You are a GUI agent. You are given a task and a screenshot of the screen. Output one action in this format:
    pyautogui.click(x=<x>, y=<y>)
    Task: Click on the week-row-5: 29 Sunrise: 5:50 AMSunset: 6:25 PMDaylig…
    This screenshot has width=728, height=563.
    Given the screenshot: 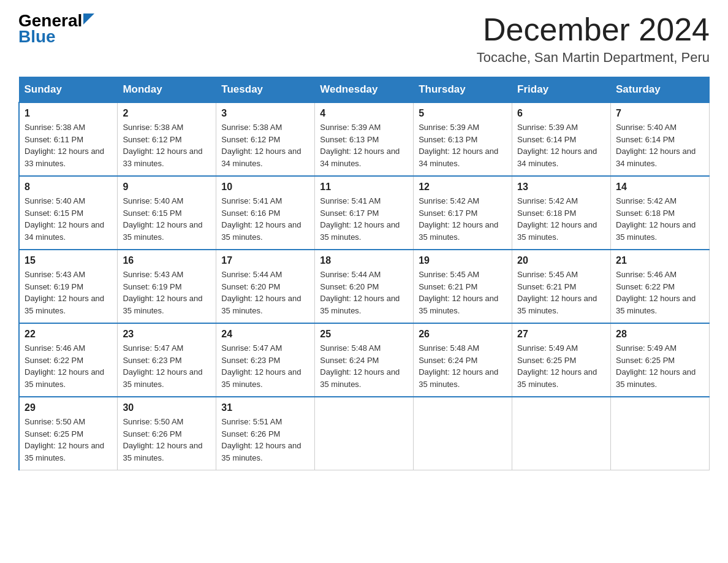 What is the action you would take?
    pyautogui.click(x=364, y=434)
    